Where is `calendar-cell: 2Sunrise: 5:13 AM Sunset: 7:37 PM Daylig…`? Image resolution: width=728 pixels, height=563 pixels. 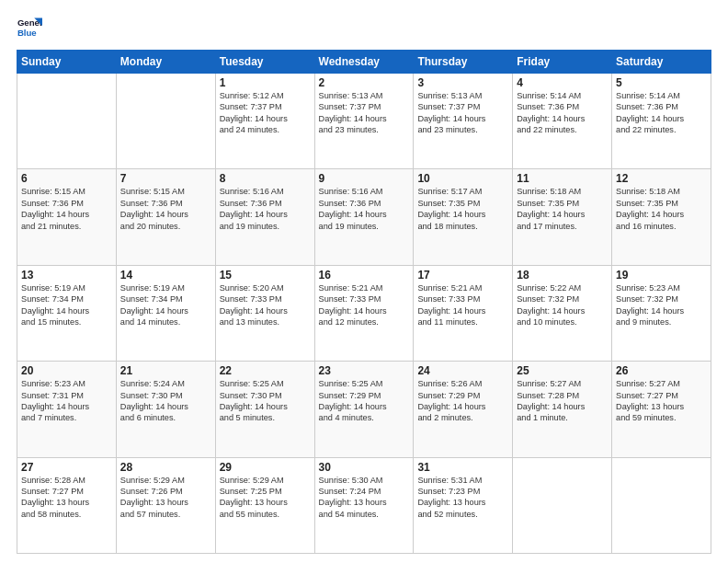
calendar-cell: 2Sunrise: 5:13 AM Sunset: 7:37 PM Daylig… is located at coordinates (364, 121).